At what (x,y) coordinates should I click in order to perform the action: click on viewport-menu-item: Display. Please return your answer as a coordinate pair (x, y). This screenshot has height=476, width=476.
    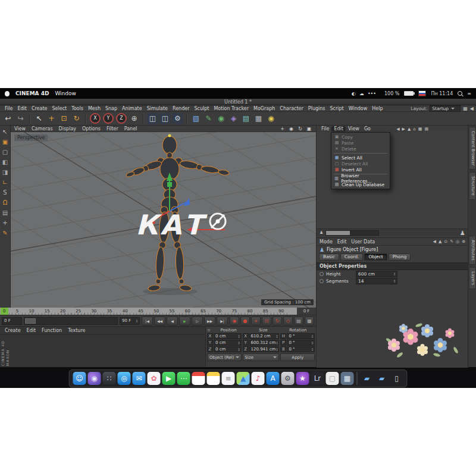
    Looking at the image, I should click on (68, 129).